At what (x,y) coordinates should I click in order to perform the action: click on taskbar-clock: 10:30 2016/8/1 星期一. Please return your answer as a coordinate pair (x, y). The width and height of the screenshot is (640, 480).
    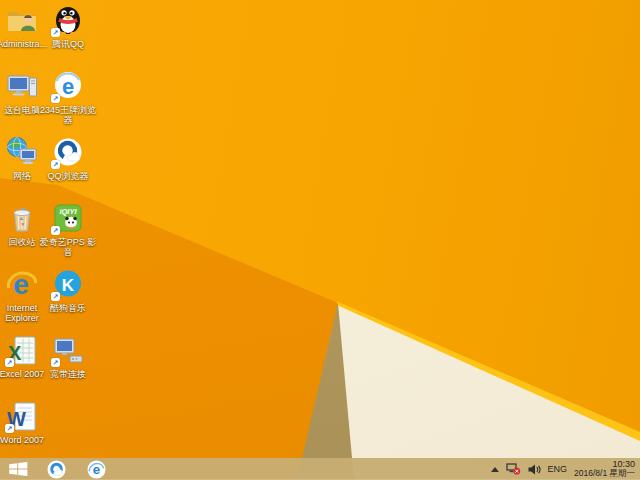
    Looking at the image, I should click on (604, 469).